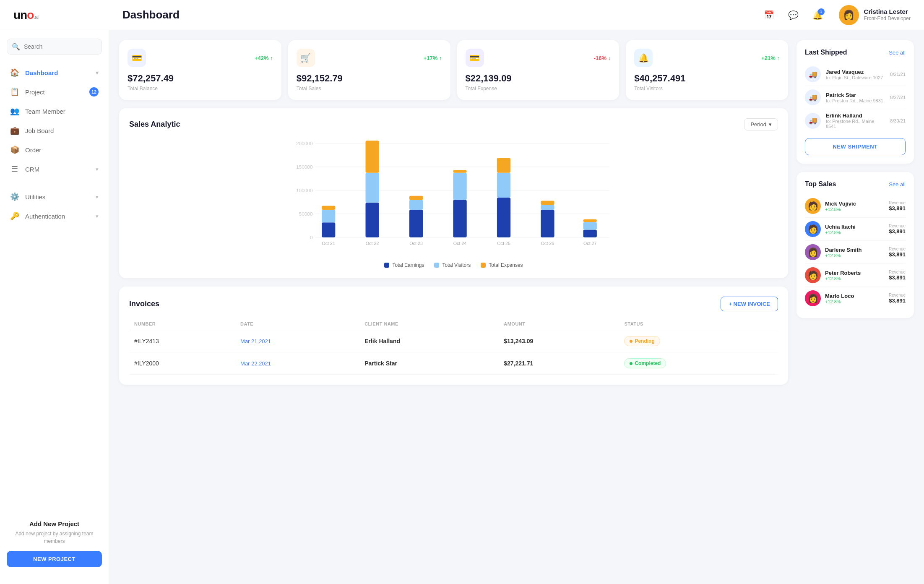  I want to click on new-invoice-button: + NEW INVOICE, so click(749, 304).